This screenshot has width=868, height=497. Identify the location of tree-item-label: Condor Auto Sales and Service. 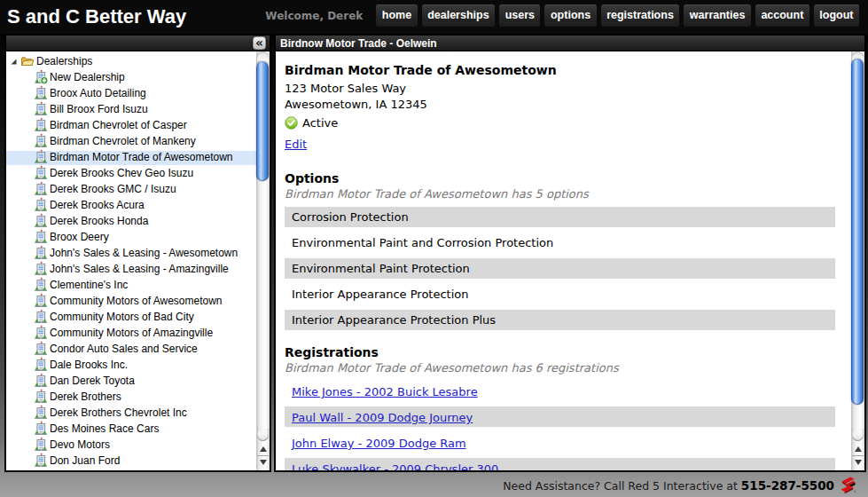
(124, 349).